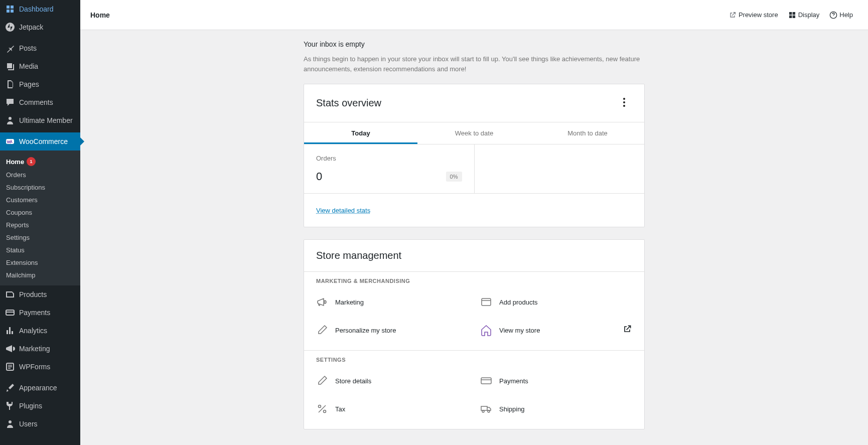 This screenshot has height=445, width=868. Describe the element at coordinates (100, 15) in the screenshot. I see `page-title: Home` at that location.